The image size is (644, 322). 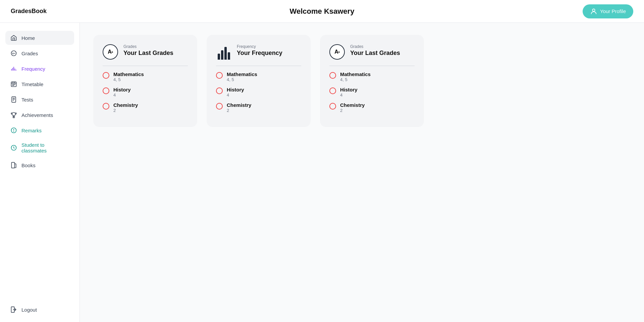 I want to click on card-label: Frequency, so click(x=260, y=47).